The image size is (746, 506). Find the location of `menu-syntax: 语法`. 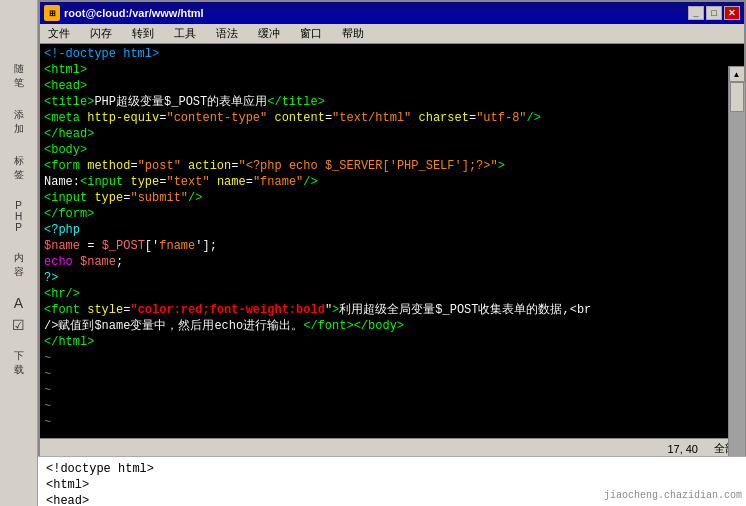

menu-syntax: 语法 is located at coordinates (227, 34).